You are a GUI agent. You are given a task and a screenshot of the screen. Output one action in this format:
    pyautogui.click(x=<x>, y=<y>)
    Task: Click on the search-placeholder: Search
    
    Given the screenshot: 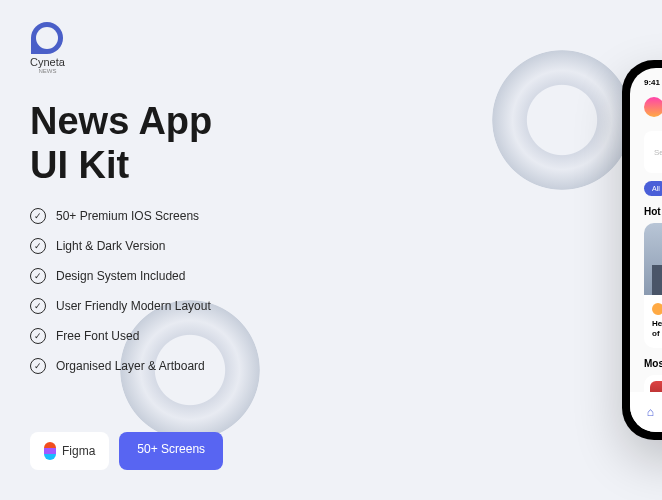 What is the action you would take?
    pyautogui.click(x=658, y=152)
    